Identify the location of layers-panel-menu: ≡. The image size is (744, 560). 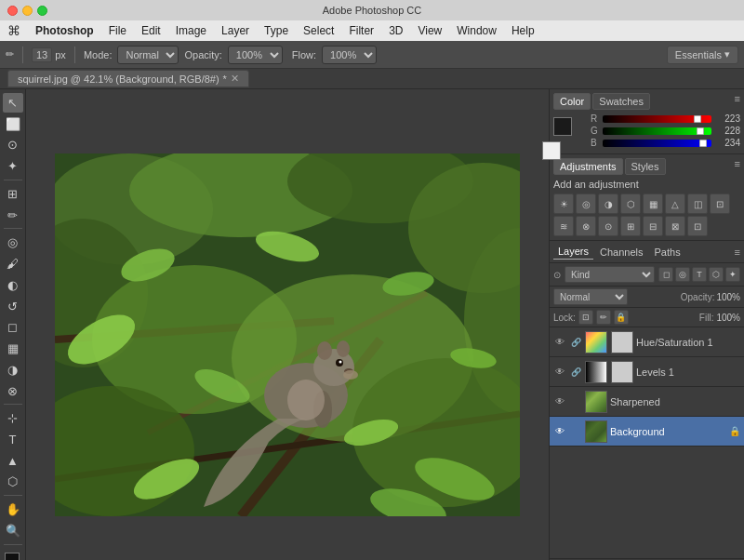
(737, 252).